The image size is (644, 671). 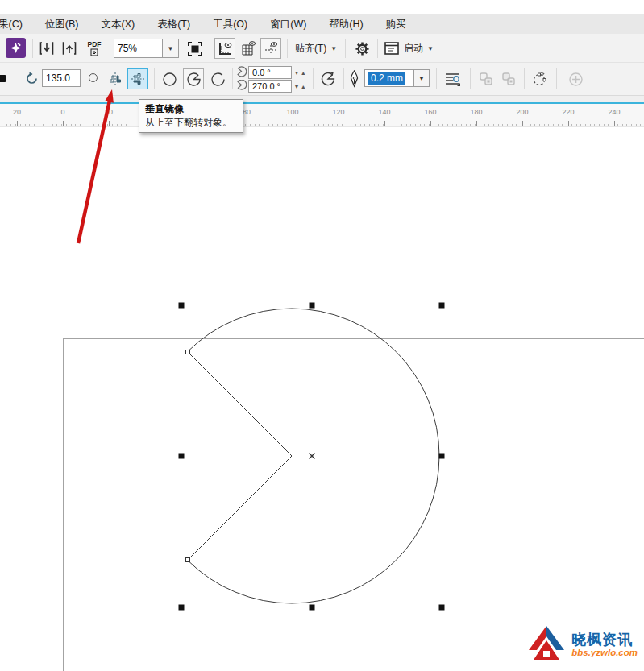 I want to click on app-launcher-button, so click(x=16, y=48).